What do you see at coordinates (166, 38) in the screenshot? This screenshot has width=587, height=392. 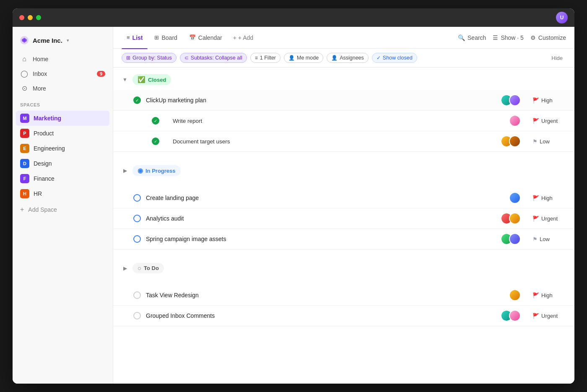 I see `tab-board: ⊞ Board` at bounding box center [166, 38].